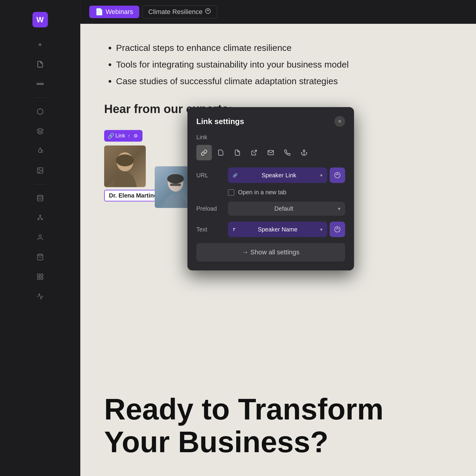  Describe the element at coordinates (235, 176) in the screenshot. I see `url-link-icon: 🔗` at that location.